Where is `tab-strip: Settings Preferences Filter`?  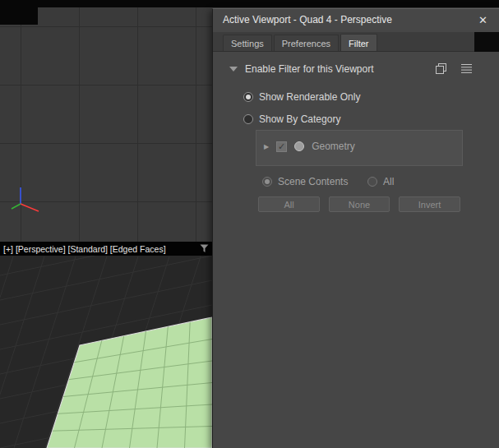 tab-strip: Settings Preferences Filter is located at coordinates (356, 42).